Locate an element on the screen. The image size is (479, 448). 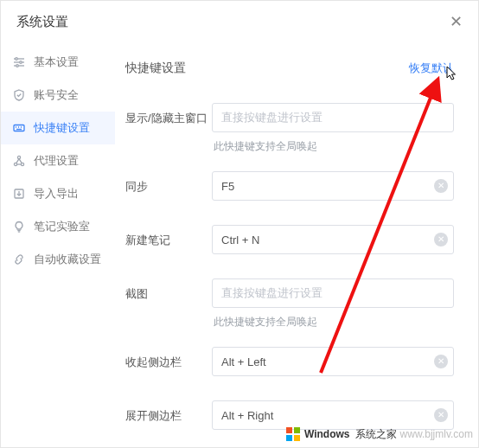
shield-icon is located at coordinates (19, 95).